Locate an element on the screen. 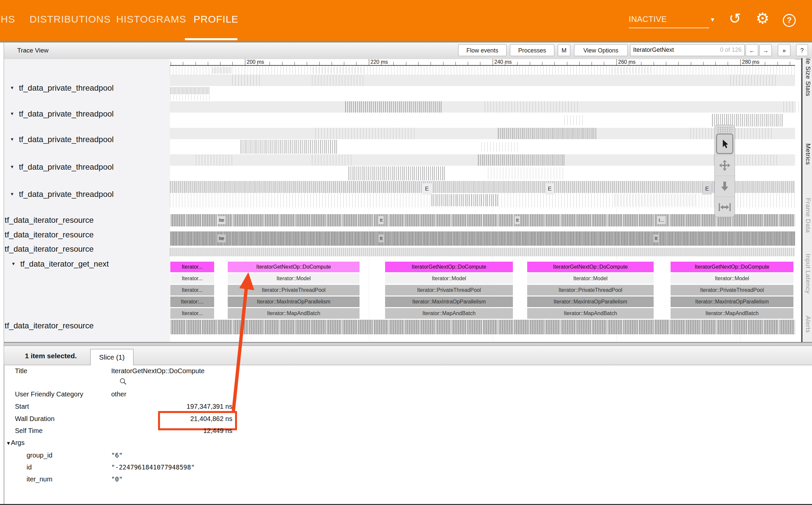 The width and height of the screenshot is (812, 505). sidebar-item-get-next: ▼tf_data_iterator_get_next is located at coordinates (60, 264).